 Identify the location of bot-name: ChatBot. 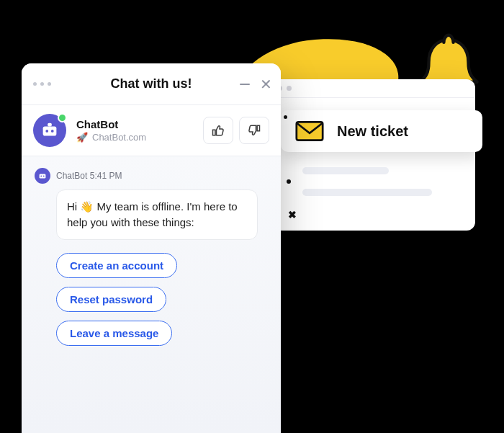
(111, 124).